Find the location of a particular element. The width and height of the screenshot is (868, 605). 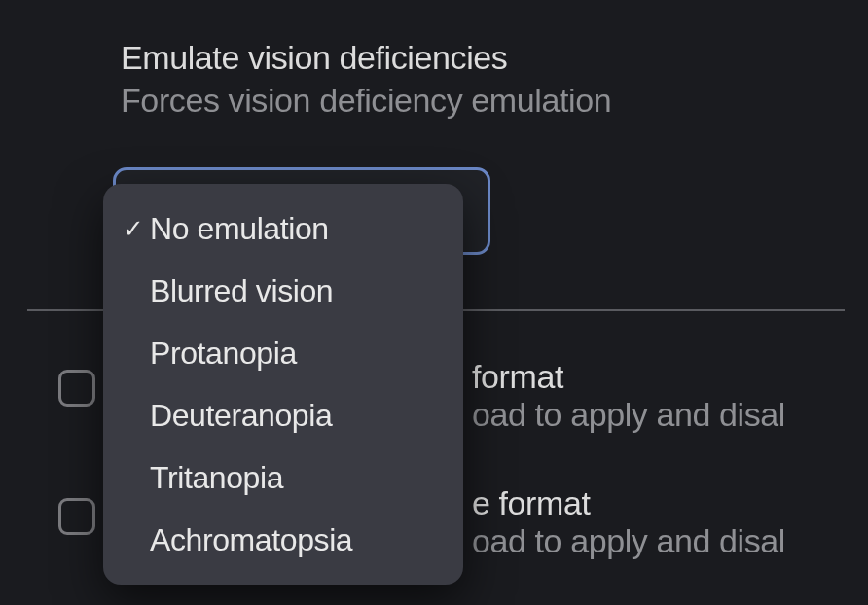

check-icon: ✓ is located at coordinates (133, 230).